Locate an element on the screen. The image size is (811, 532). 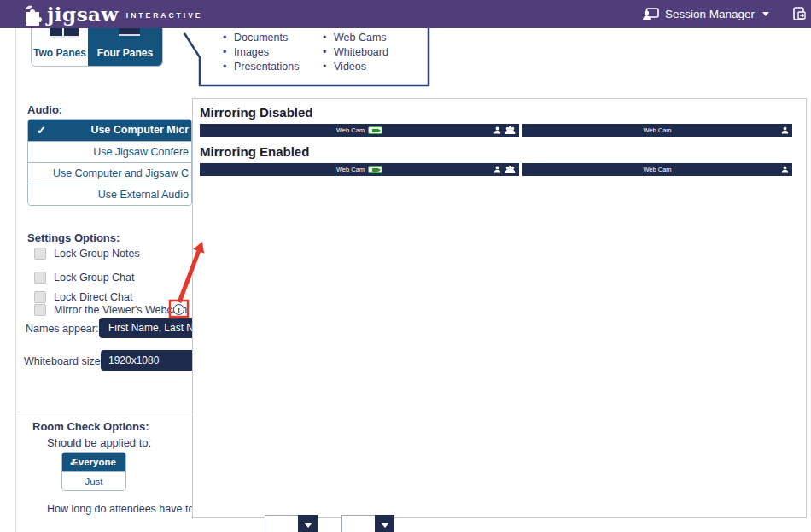
tab-two-panes-label: Two Panes is located at coordinates (60, 53).